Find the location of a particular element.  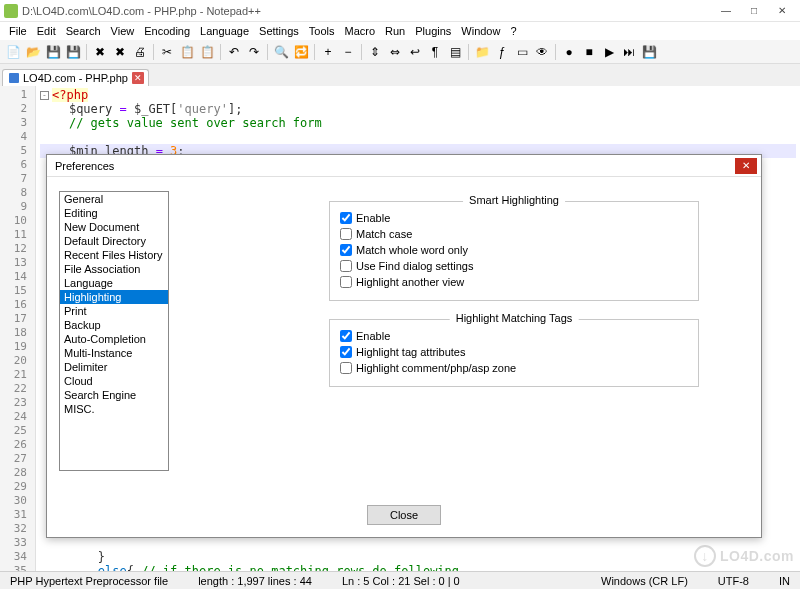

monitor-icon: 👁 is located at coordinates (542, 52).